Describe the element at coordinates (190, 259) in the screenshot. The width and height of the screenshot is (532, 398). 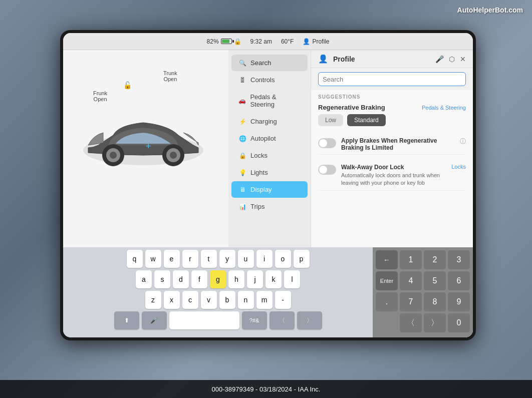
I see `key-r: r` at that location.